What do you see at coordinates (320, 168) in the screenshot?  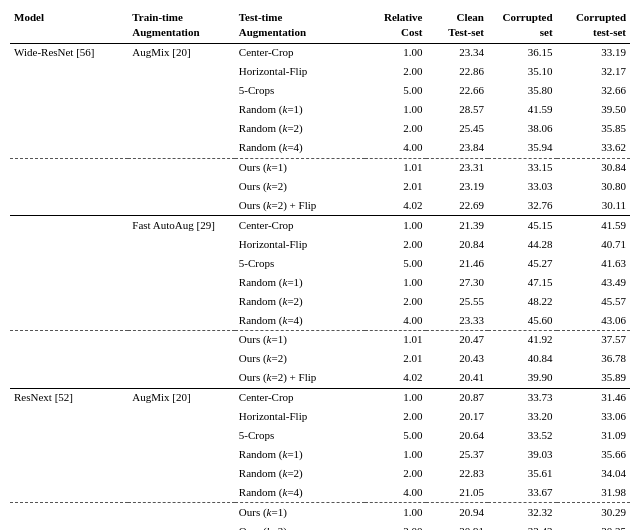 I see `our-row: Ours (k=1)1.0123.3133.1530.84` at bounding box center [320, 168].